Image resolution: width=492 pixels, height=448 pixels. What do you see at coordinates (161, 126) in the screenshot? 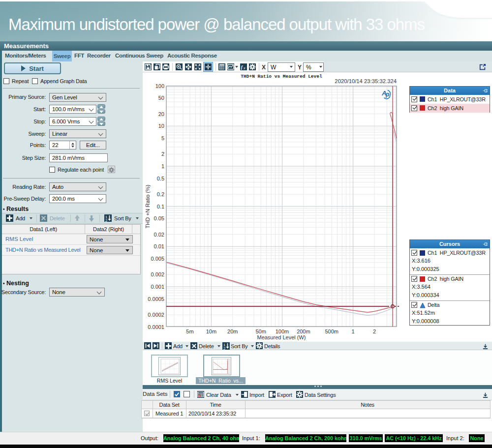
I see `svg-text: 10` at bounding box center [161, 126].